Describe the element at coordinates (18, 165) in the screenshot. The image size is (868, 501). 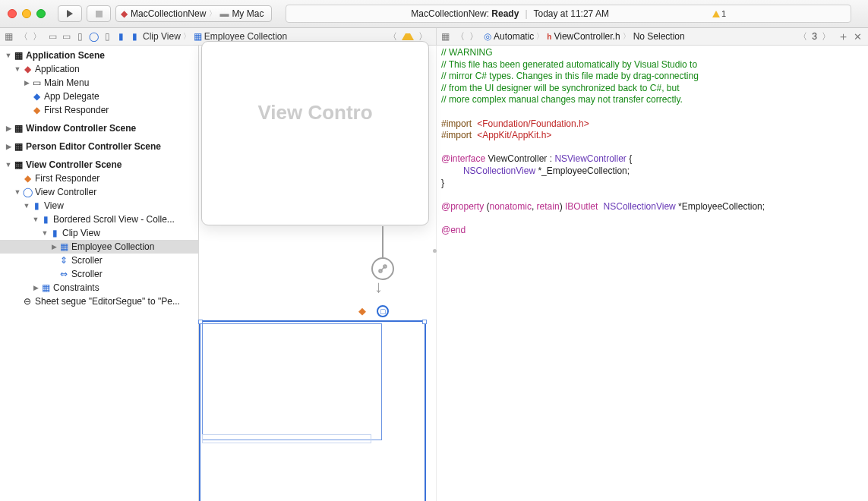
I see `scene-icon: ▦` at that location.